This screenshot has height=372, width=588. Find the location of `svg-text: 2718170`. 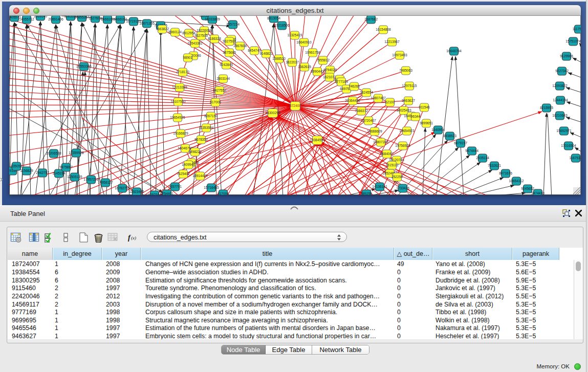

svg-text: 2718170 is located at coordinates (183, 72).